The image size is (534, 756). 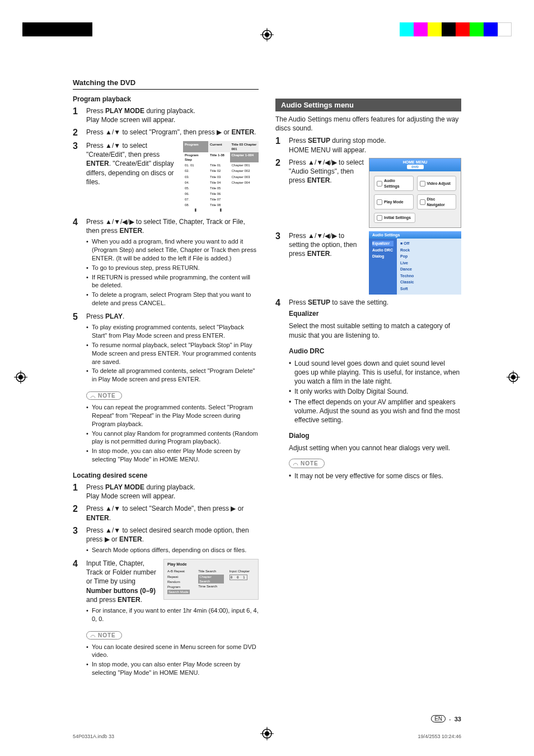 I want to click on registration-mark-top, so click(x=267, y=35).